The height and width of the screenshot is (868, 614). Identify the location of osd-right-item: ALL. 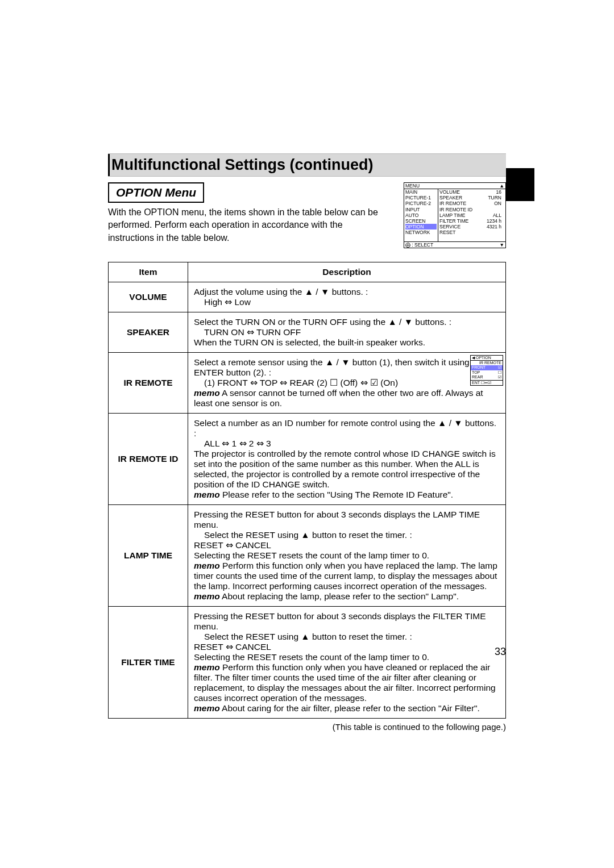
(492, 215).